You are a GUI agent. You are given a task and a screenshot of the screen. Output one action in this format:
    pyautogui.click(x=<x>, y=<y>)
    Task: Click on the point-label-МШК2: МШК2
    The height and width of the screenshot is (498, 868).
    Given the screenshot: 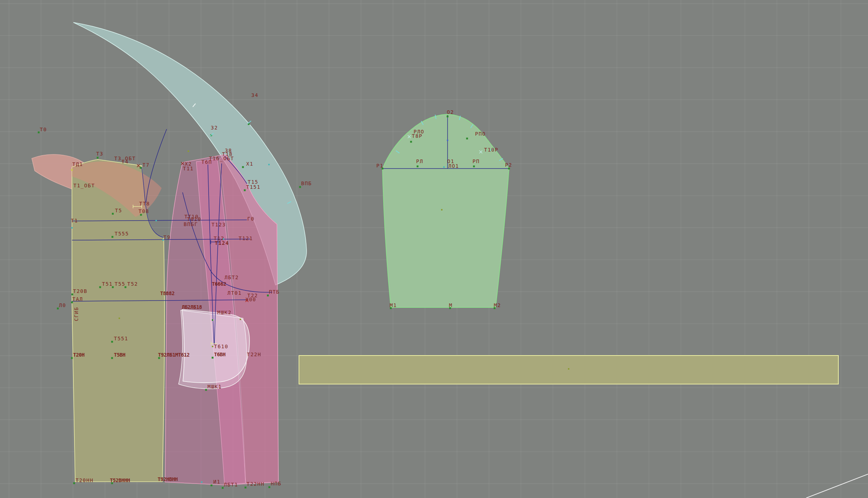 What is the action you would take?
    pyautogui.click(x=225, y=312)
    